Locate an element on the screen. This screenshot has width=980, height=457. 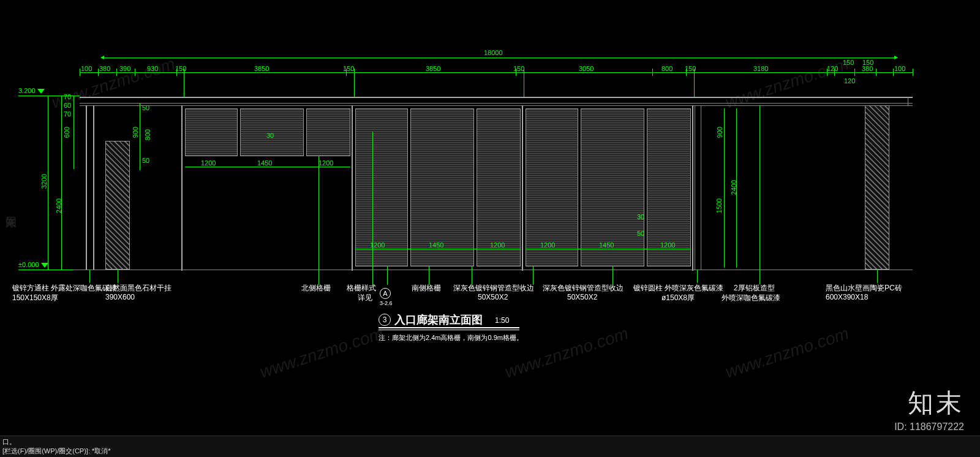
title-text: 入口廊架南立面图 is located at coordinates (439, 320).